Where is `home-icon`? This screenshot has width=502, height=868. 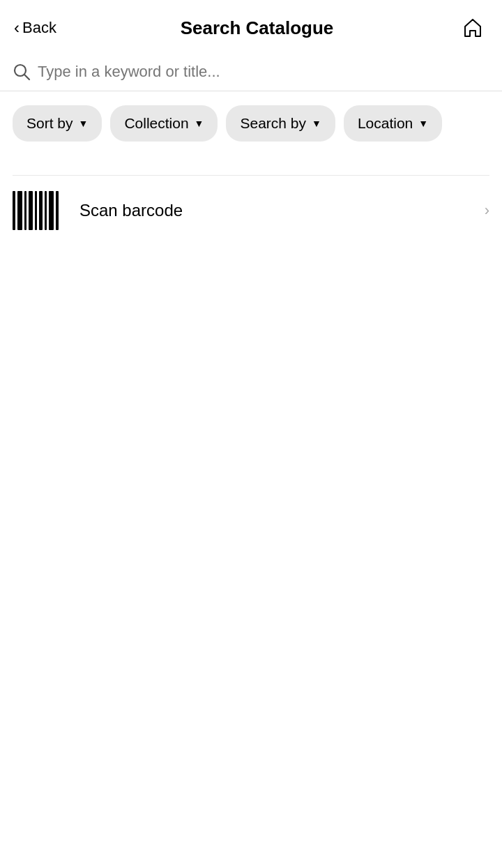
home-icon is located at coordinates (473, 28).